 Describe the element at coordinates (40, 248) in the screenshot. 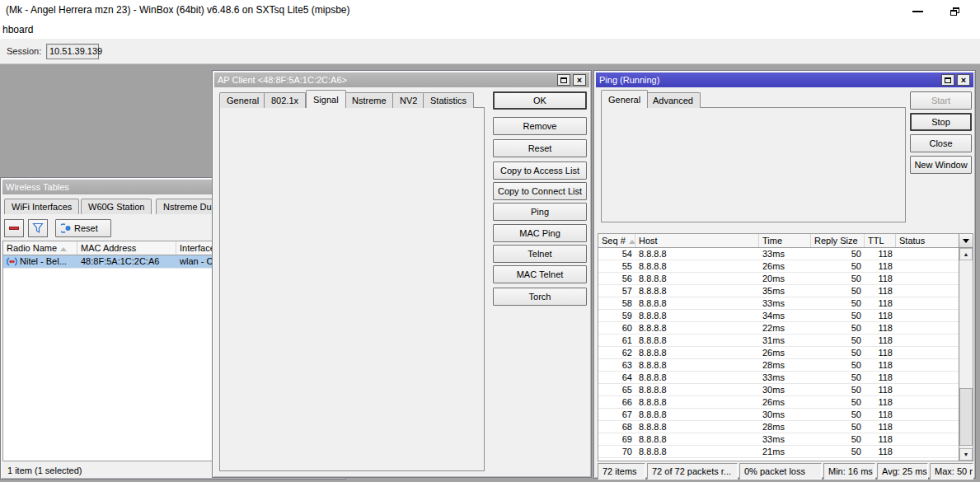

I see `col-radio-name: Radio Name` at that location.